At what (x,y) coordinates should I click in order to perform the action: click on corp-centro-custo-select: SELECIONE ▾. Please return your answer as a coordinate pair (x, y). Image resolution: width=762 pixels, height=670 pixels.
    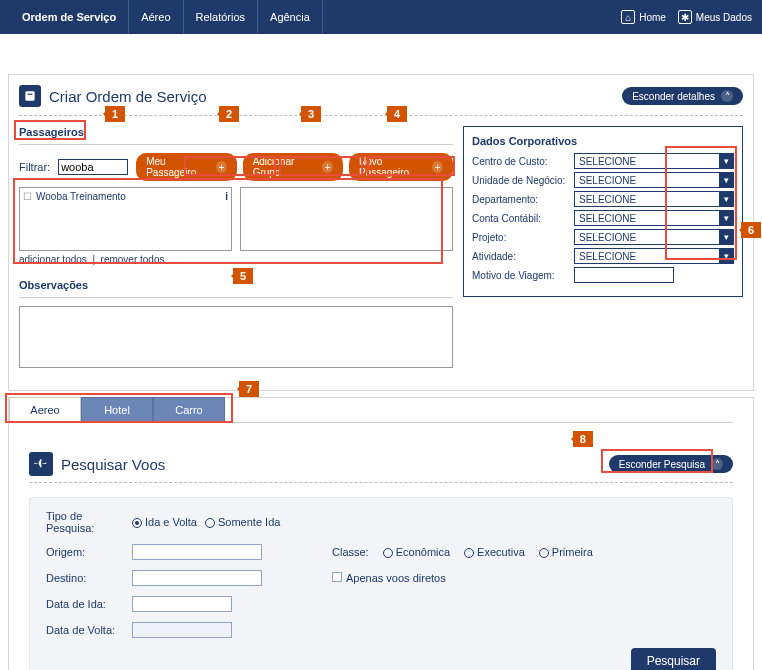
    Looking at the image, I should click on (654, 161).